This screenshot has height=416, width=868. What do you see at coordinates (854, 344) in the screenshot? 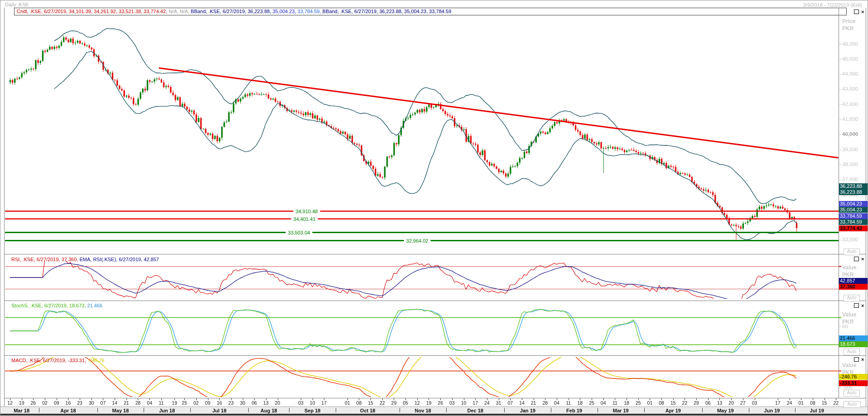
I see `stoch-price-badge: 18.673` at bounding box center [854, 344].